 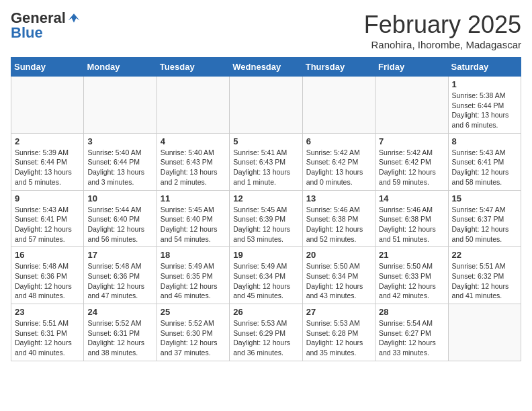 What do you see at coordinates (266, 161) in the screenshot?
I see `calendar-cell: 5Sunrise: 5:41 AM Sunset: 6:43 PM Daylig…` at bounding box center [266, 161].